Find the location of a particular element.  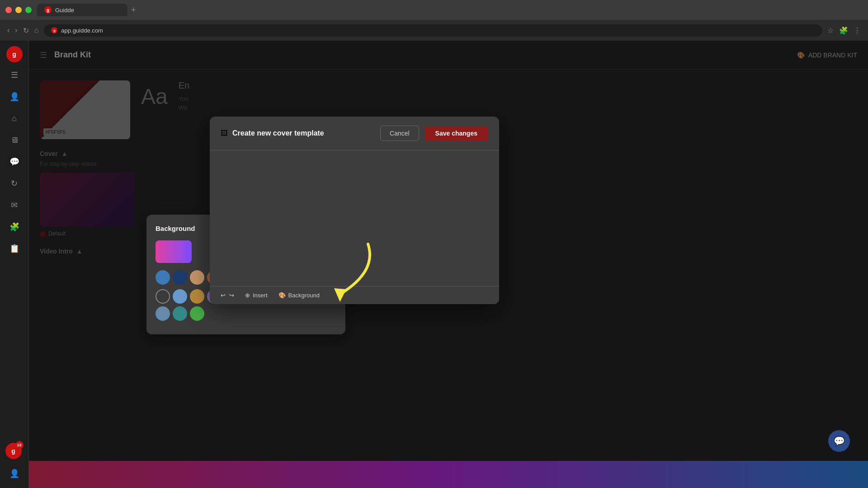

browser-chrome: g Guidde + ‹ › ↻ ⌂ g app.guidde.com ☆ 🧩 … is located at coordinates (434, 20).